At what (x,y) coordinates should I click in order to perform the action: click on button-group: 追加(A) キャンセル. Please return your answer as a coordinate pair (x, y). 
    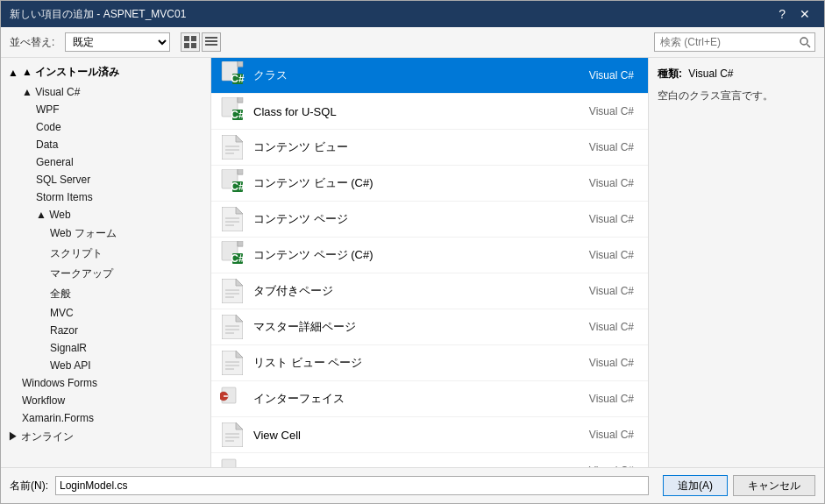
    Looking at the image, I should click on (739, 486).